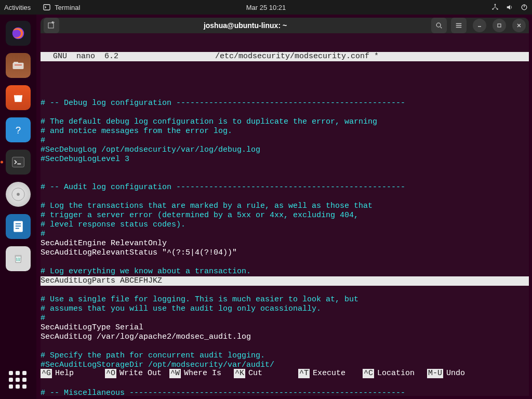 Image resolution: width=532 pixels, height=399 pixels. I want to click on shortcut-key: ^W, so click(175, 374).